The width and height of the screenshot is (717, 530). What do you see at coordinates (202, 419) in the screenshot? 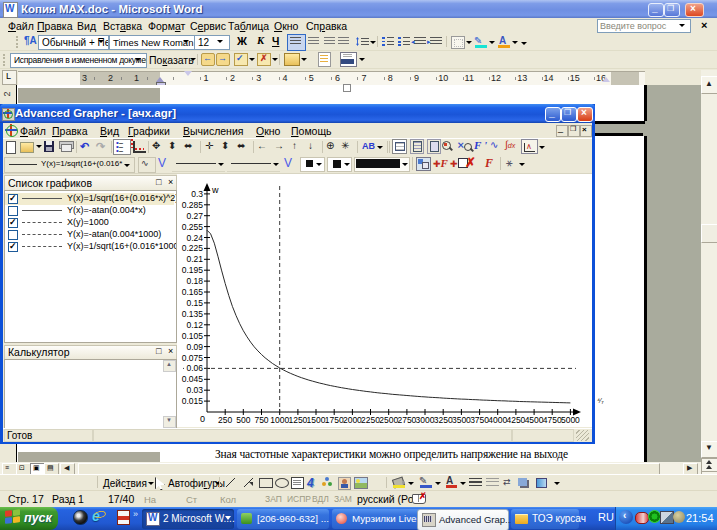
I see `svg-text: 0` at bounding box center [202, 419].